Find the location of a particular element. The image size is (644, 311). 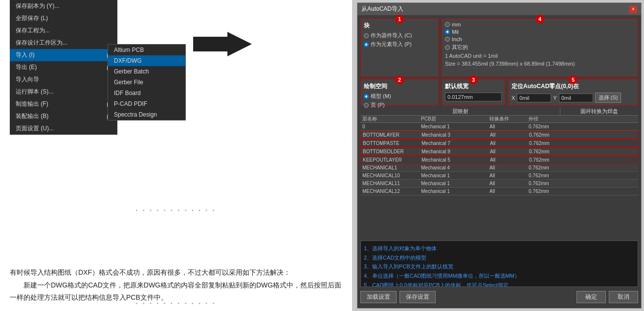

dialog-title-bar: 从AutoCAD导入 × is located at coordinates (499, 9).